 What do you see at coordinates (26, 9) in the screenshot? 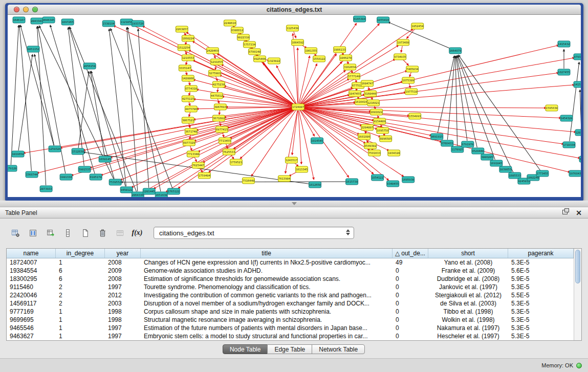
I see `window-minimize-button` at bounding box center [26, 9].